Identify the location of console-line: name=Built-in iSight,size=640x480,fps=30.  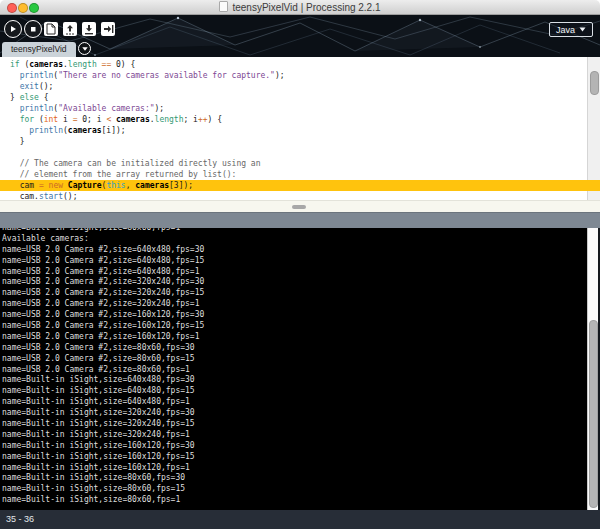
(301, 380).